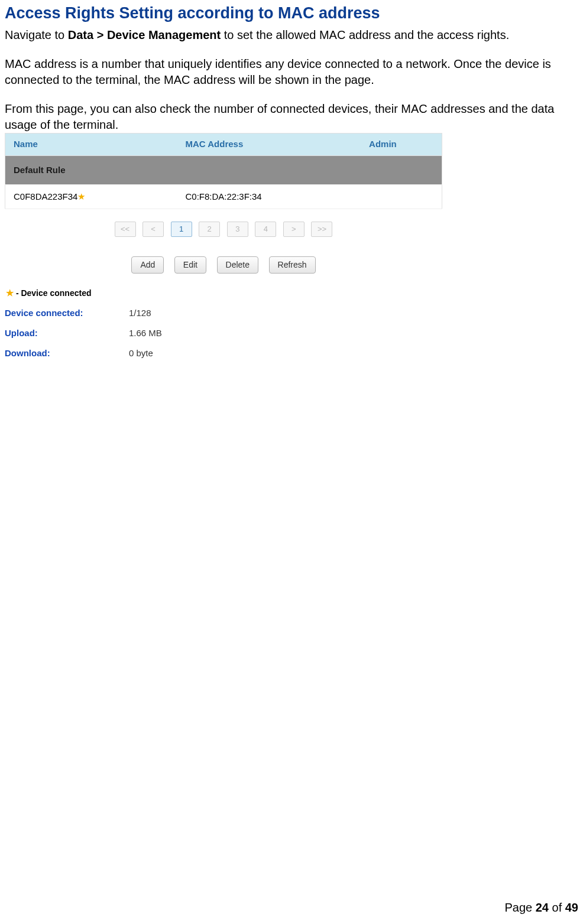 The width and height of the screenshot is (583, 924). I want to click on cell-name: C0F8DA223F34★, so click(91, 196).